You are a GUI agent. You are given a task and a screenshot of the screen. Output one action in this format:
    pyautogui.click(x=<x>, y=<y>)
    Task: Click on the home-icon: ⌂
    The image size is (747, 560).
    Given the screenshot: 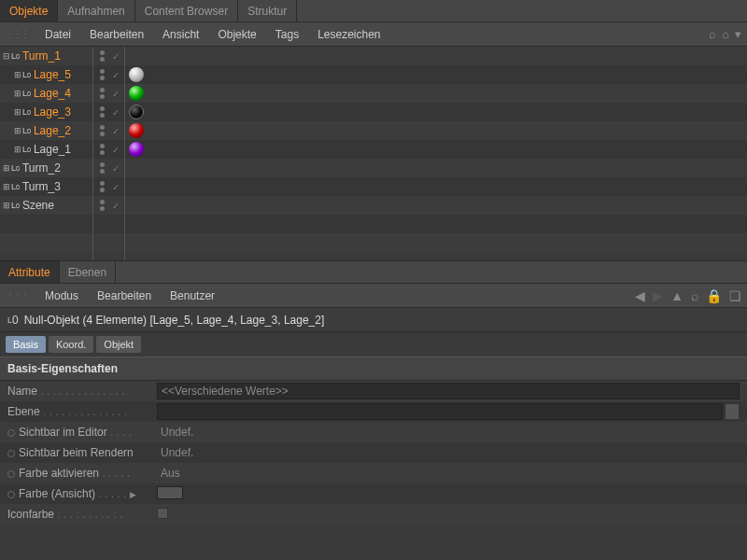 What is the action you would take?
    pyautogui.click(x=726, y=34)
    